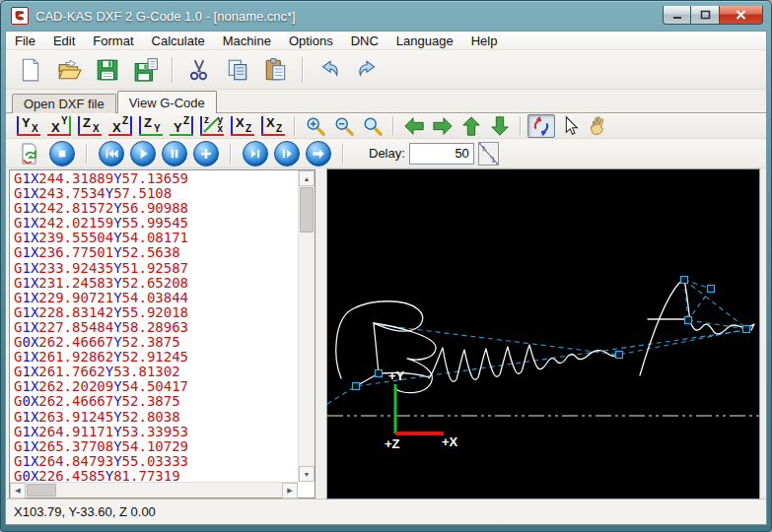  Describe the element at coordinates (18, 491) in the screenshot. I see `scroll-left-button: ◀` at that location.